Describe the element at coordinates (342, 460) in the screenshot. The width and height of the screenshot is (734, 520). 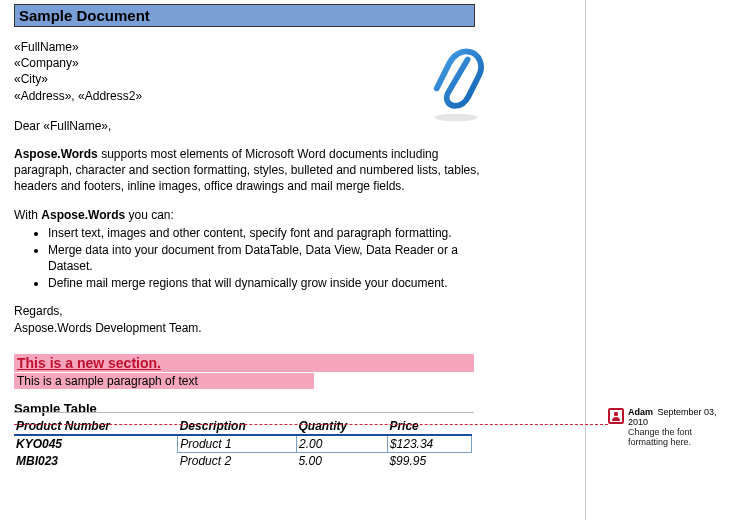
I see `cell-quantity: 5.00` at that location.